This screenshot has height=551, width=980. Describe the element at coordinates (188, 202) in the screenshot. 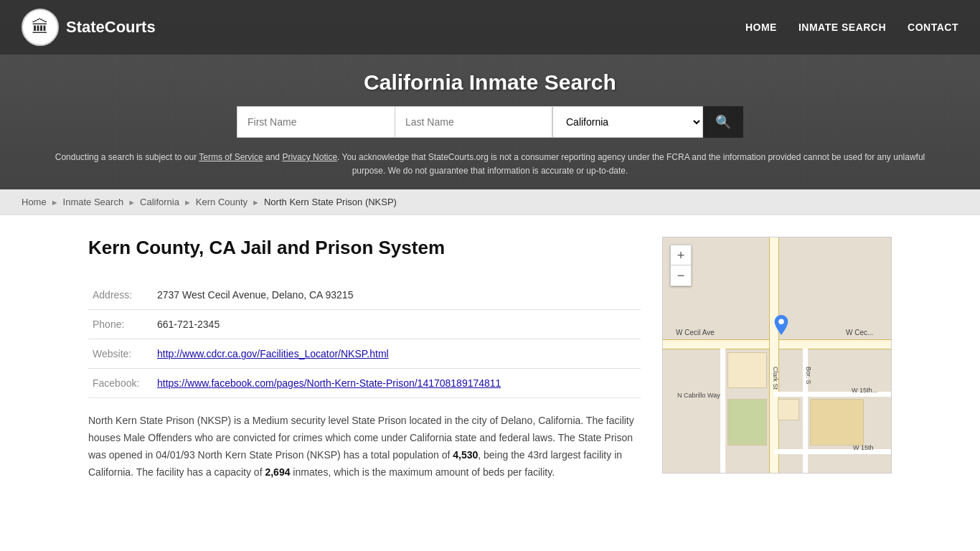

I see `breadcrumb-sep-3: ►` at that location.